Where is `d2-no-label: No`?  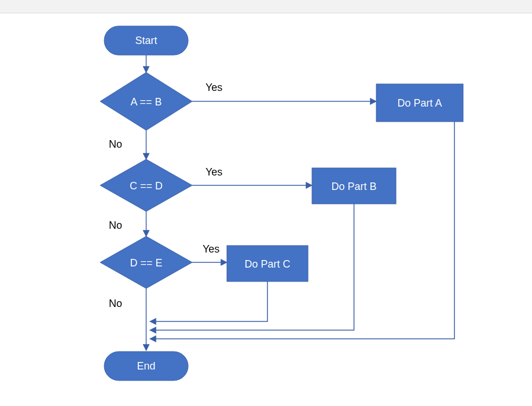
d2-no-label: No is located at coordinates (116, 225).